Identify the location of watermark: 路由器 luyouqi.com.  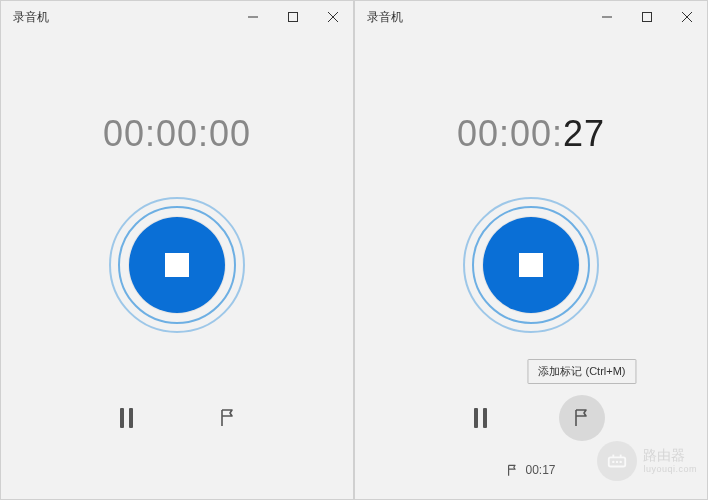
(647, 461).